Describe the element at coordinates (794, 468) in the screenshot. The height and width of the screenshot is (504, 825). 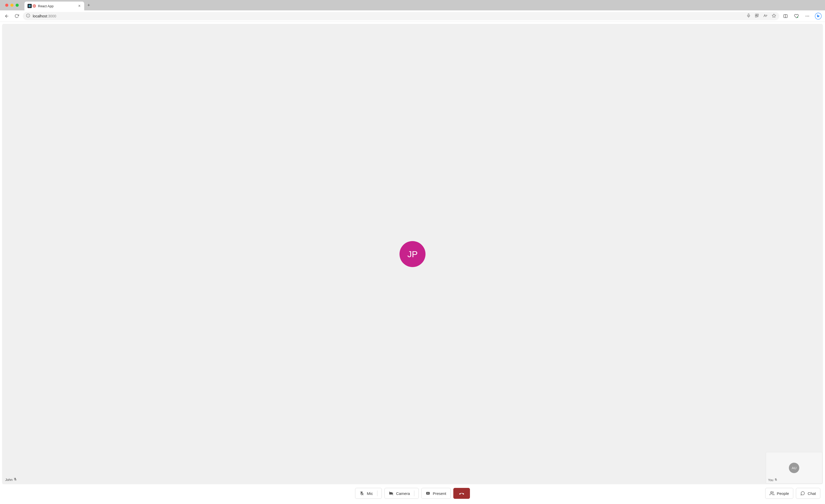
I see `self-preview-tile: AU You` at that location.